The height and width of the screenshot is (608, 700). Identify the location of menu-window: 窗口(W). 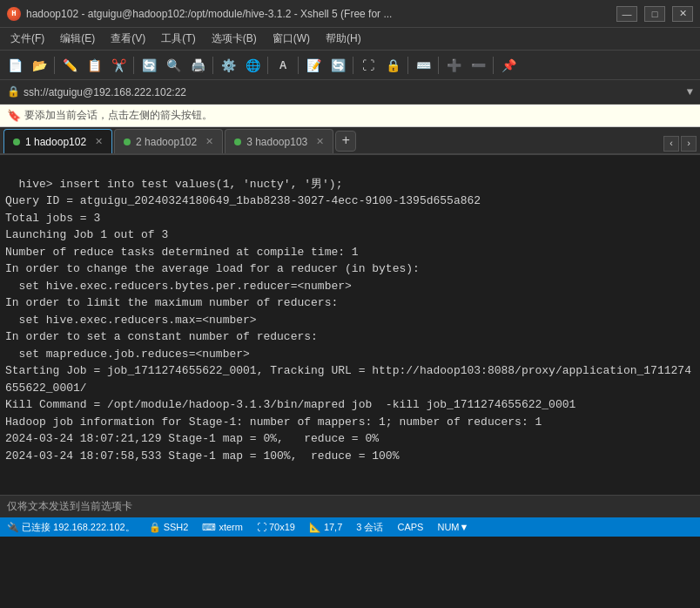
(291, 38).